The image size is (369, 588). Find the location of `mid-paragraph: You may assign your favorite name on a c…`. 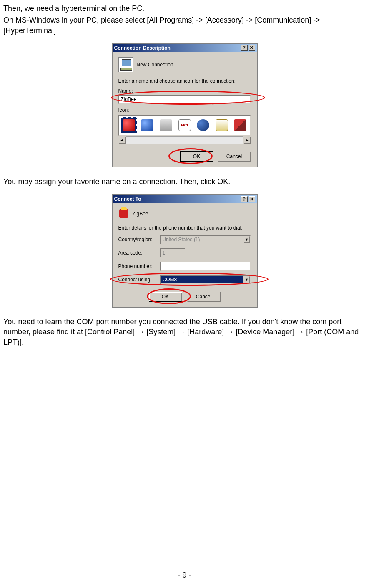

mid-paragraph: You may assign your favorite name on a c… is located at coordinates (184, 182).